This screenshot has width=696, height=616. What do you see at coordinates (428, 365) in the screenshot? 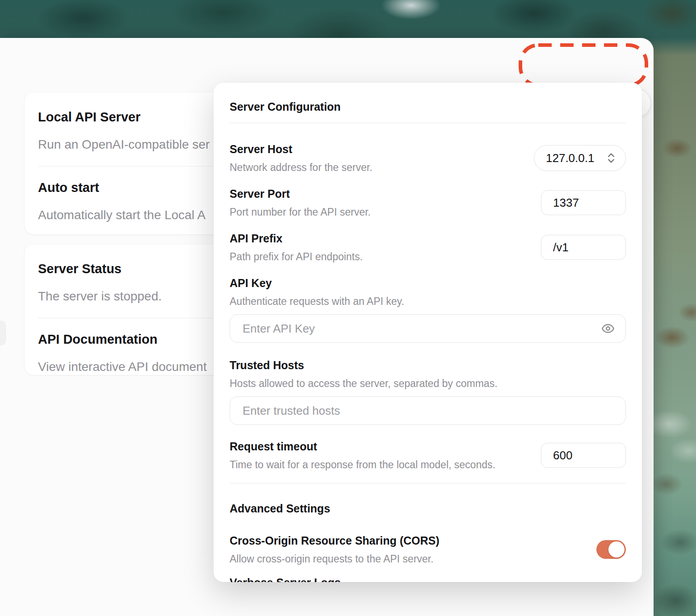
I see `trusted-hosts-label: Trusted Hosts` at bounding box center [428, 365].